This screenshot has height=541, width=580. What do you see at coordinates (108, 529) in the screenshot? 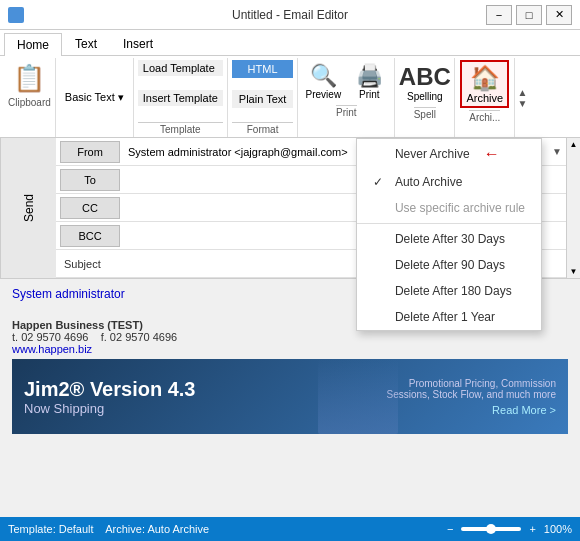
I see `status-left: Template: Default Archive: Auto Archive` at bounding box center [108, 529].